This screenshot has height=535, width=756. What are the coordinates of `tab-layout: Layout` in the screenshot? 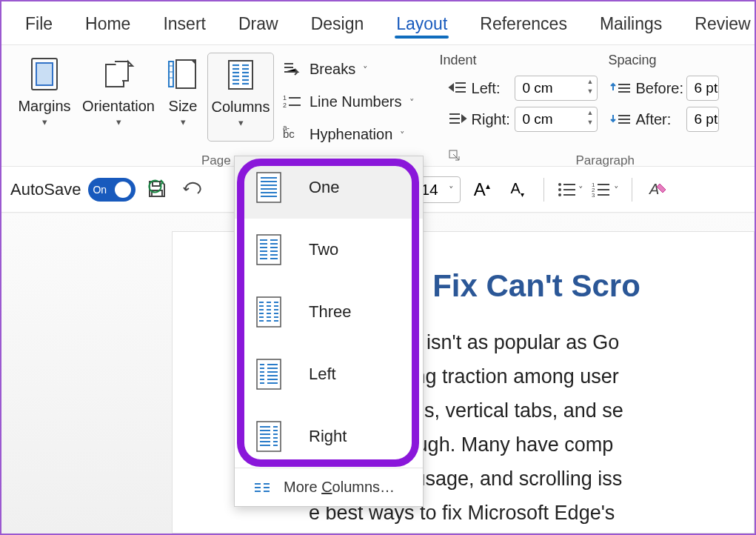 It's located at (422, 24).